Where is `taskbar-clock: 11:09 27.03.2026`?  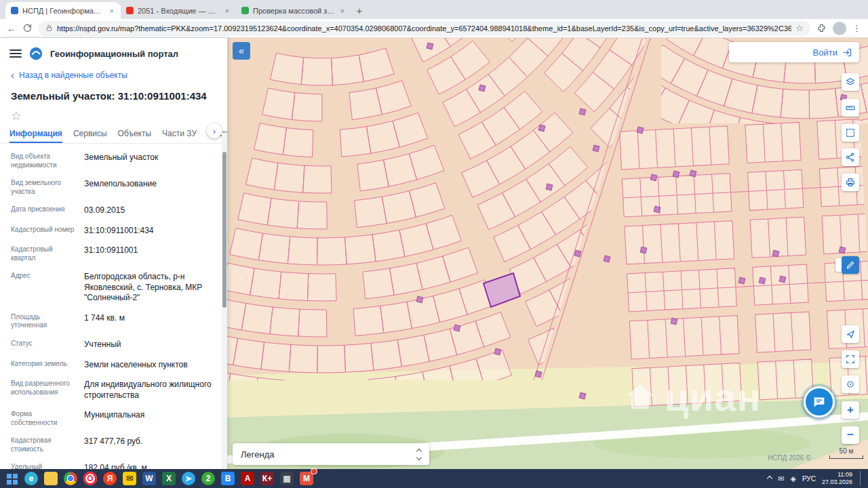
taskbar-clock: 11:09 27.03.2026 is located at coordinates (837, 479).